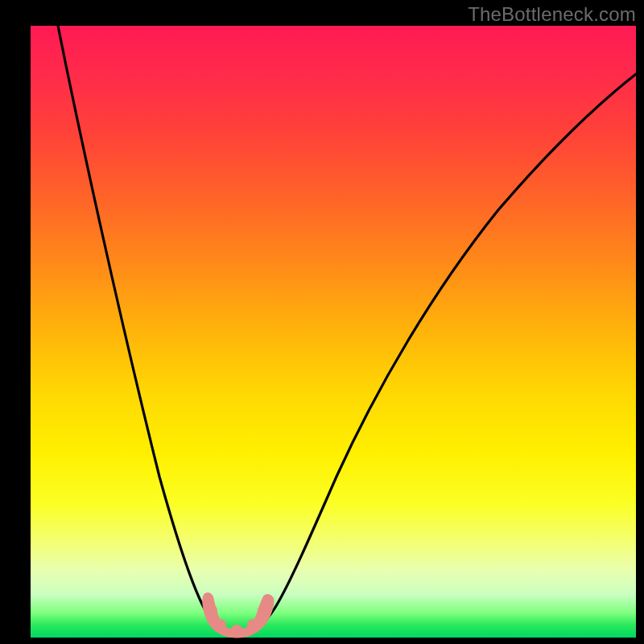  I want to click on watermark-text: TheBottleneck.com, so click(552, 14).